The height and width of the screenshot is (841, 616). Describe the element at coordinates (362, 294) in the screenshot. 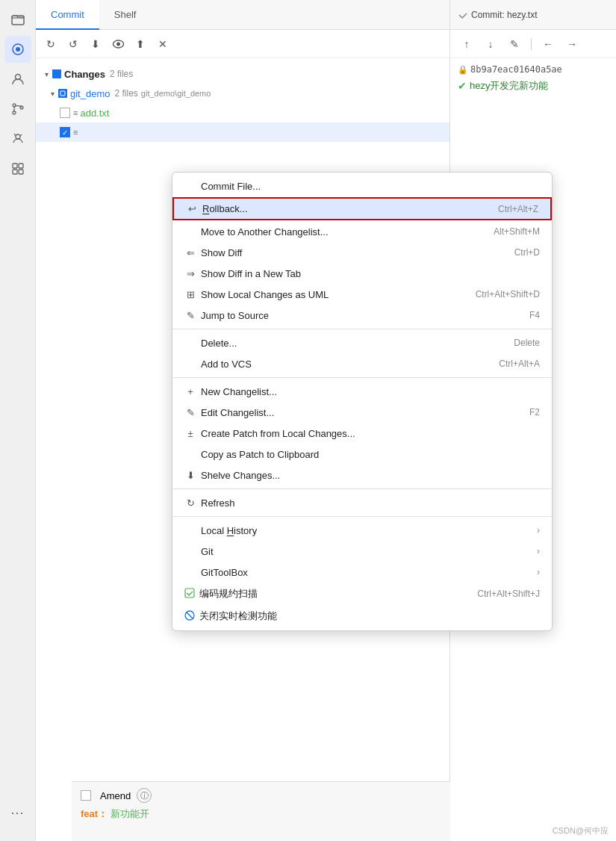

I see `menu-show-uml: ⊞ Show Local Changes as UML Ctrl+Alt+Shi…` at that location.